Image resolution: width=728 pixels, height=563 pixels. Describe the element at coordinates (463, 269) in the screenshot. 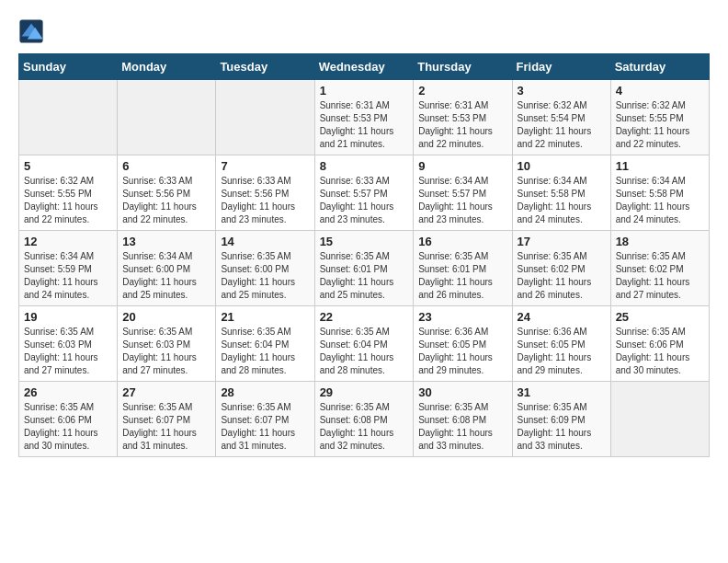

I see `calendar-cell: 16Sunrise: 6:35 AM Sunset: 6:01 PM Dayli…` at that location.